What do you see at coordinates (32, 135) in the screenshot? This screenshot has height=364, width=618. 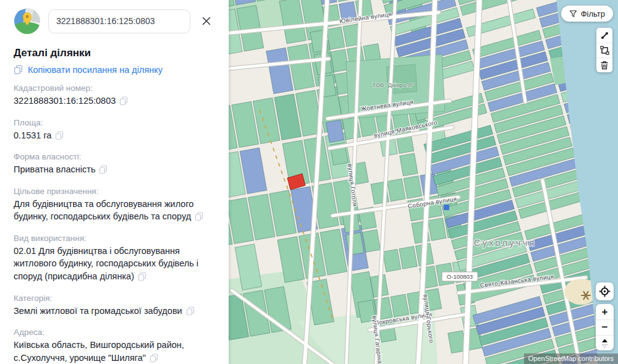 I see `field-value: 0.1531 га` at bounding box center [32, 135].